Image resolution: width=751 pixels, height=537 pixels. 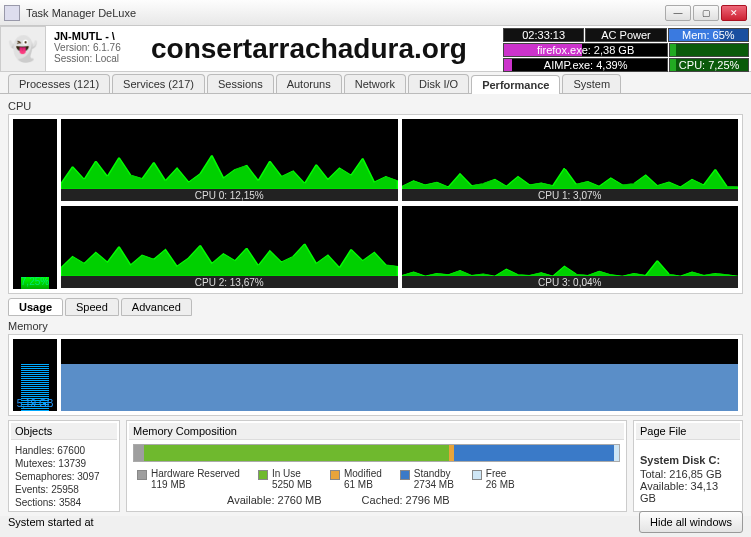 I want to click on compbar-in-use, so click(x=297, y=453).